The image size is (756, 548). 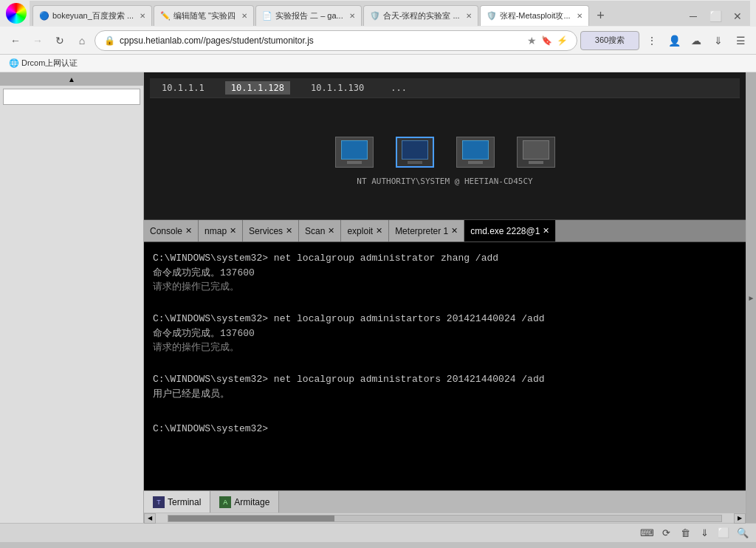 I want to click on search-status-icon: 🔍, so click(x=743, y=533).